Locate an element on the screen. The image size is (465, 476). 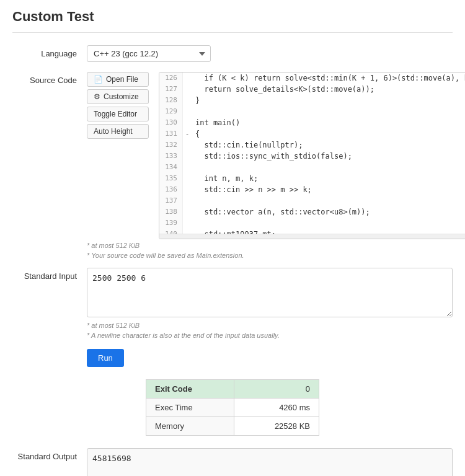
file-icon: 📄 is located at coordinates (98, 79).